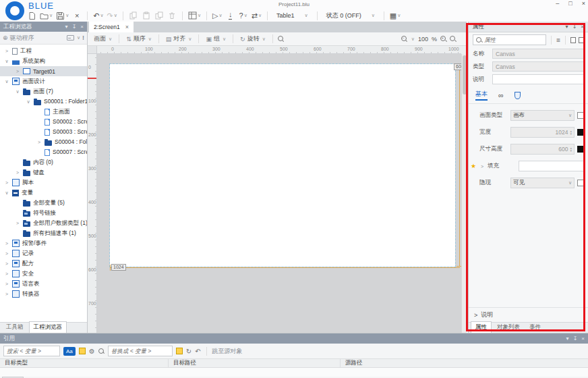 The image size is (588, 378). I want to click on tree-item: 安全, so click(43, 274).